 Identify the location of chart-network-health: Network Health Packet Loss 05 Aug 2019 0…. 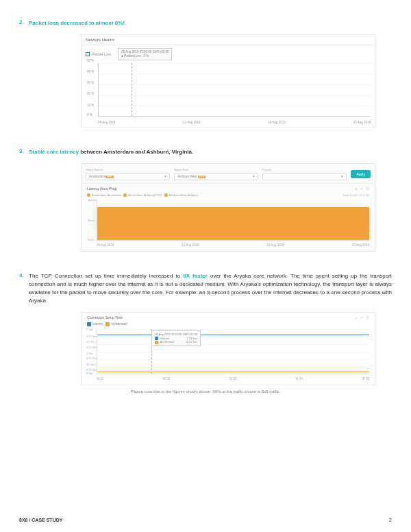
(228, 81).